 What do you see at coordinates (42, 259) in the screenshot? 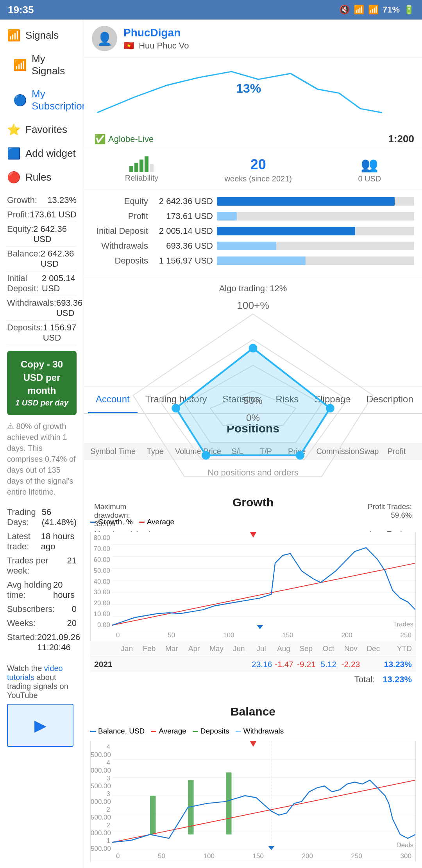
I see `stat-balance: Balance: 2 642.36 USD` at bounding box center [42, 259].